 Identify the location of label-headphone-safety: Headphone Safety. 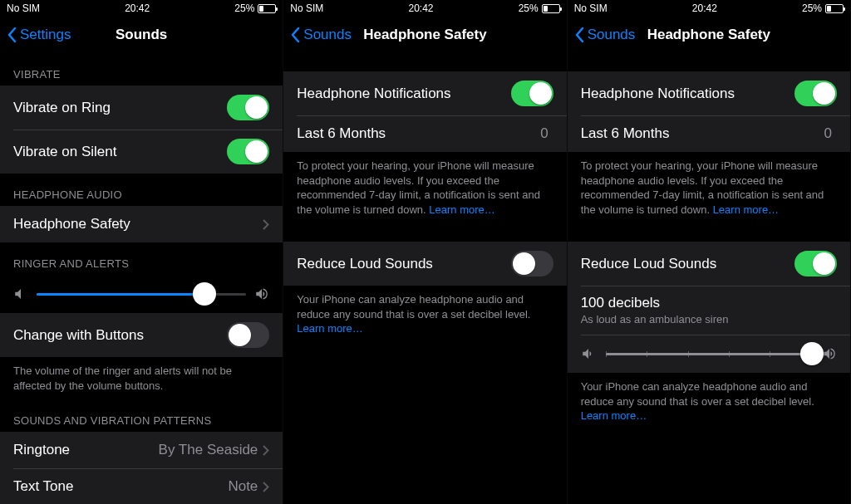
(71, 224).